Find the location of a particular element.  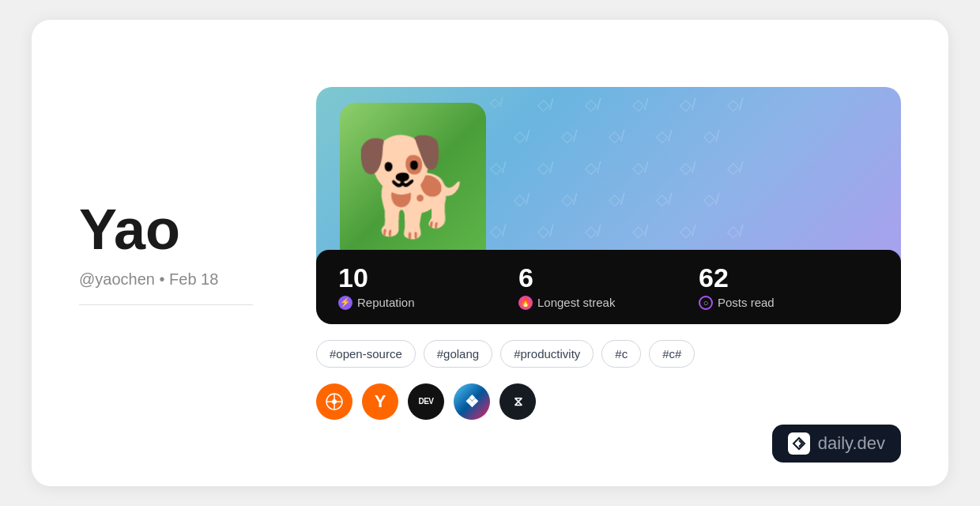

social-hackernews is located at coordinates (334, 402).